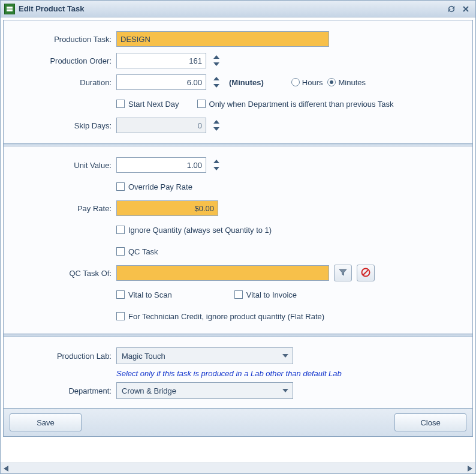 Image resolution: width=476 pixels, height=474 pixels. Describe the element at coordinates (296, 104) in the screenshot. I see `check-only-when-dept-diff: Only when Department is different than p…` at that location.